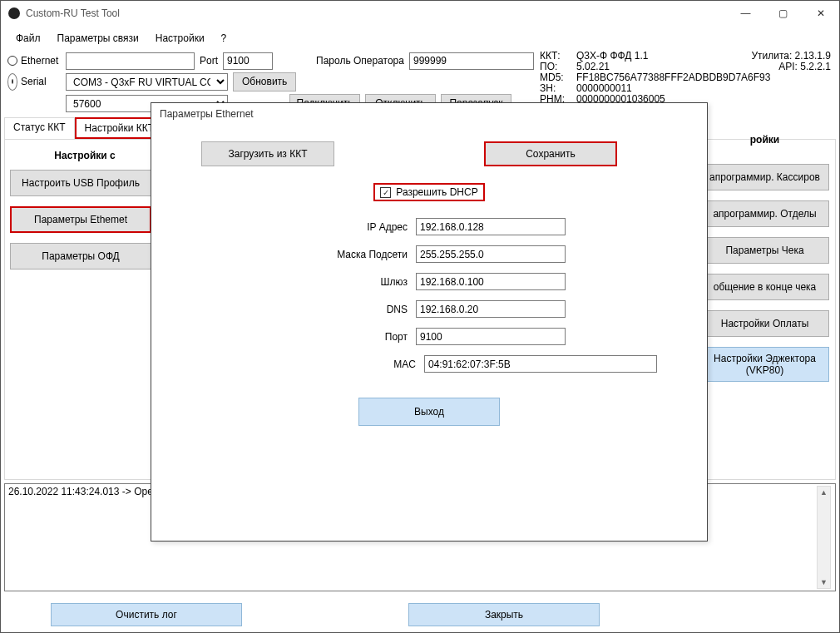 This screenshot has width=840, height=633. I want to click on gateway-input, so click(491, 281).